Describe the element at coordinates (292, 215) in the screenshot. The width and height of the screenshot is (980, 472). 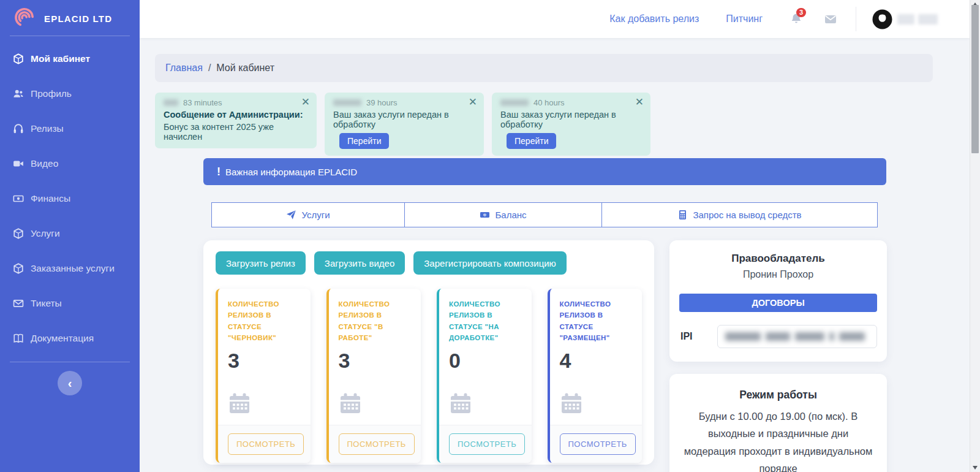
I see `send-icon` at that location.